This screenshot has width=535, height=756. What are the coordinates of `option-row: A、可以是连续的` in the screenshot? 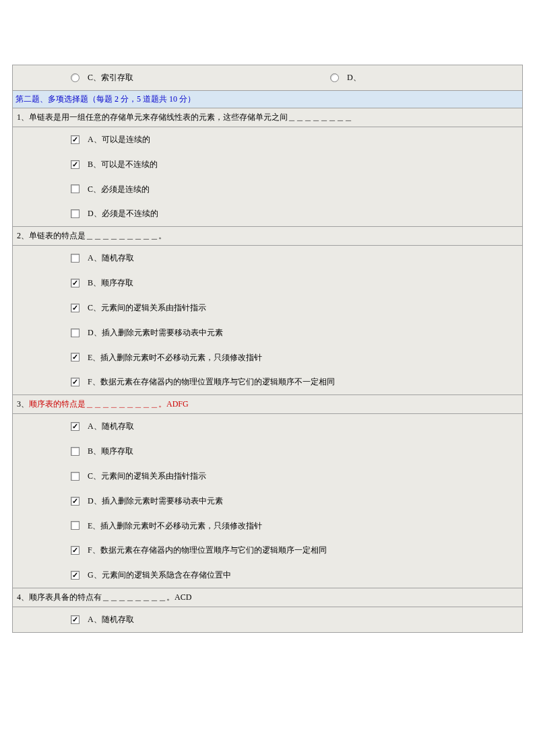 It's located at (268, 140).